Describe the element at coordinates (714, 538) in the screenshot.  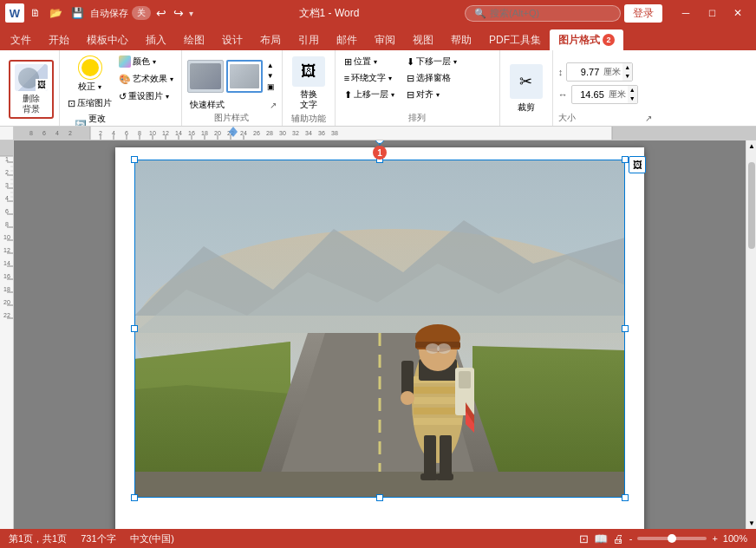
I see `zoom-in-btn: +` at that location.